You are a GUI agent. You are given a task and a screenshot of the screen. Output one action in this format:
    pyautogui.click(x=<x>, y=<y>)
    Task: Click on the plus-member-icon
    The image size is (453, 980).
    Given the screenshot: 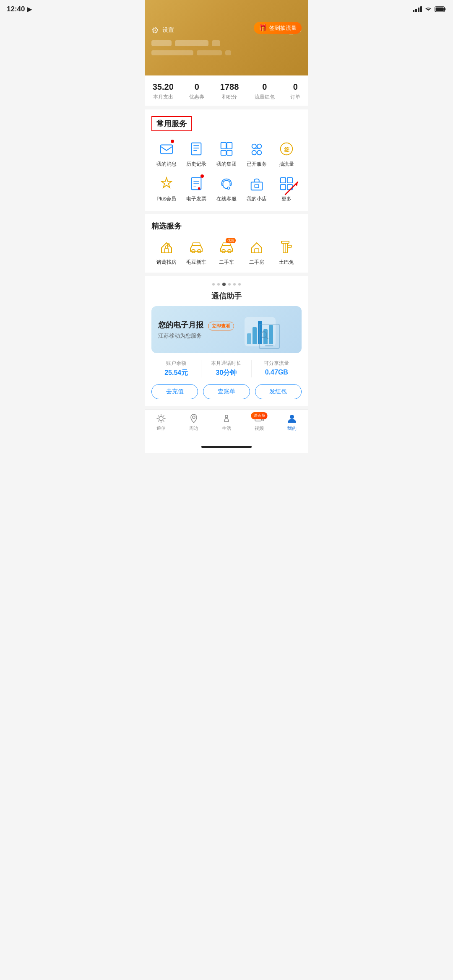 What is the action you would take?
    pyautogui.click(x=167, y=184)
    